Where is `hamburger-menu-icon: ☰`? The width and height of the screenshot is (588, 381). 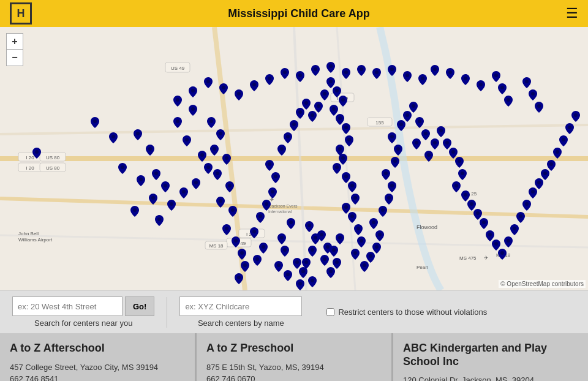 hamburger-menu-icon: ☰ is located at coordinates (572, 13).